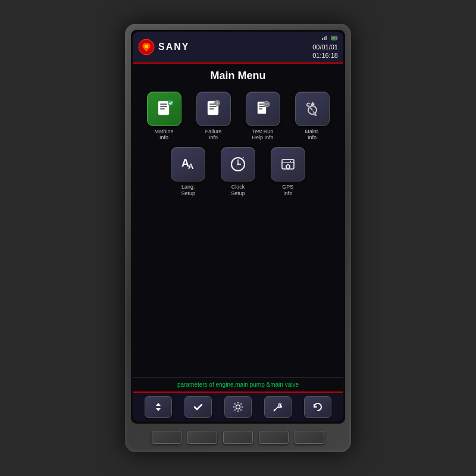  Describe the element at coordinates (330, 38) in the screenshot. I see `header-status-icons` at that location.